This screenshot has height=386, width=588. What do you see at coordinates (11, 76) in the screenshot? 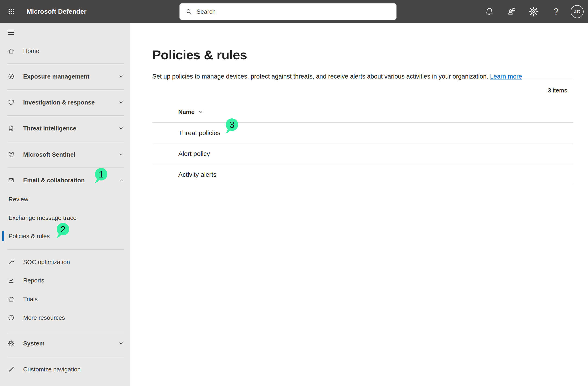
I see `compass-icon` at bounding box center [11, 76].